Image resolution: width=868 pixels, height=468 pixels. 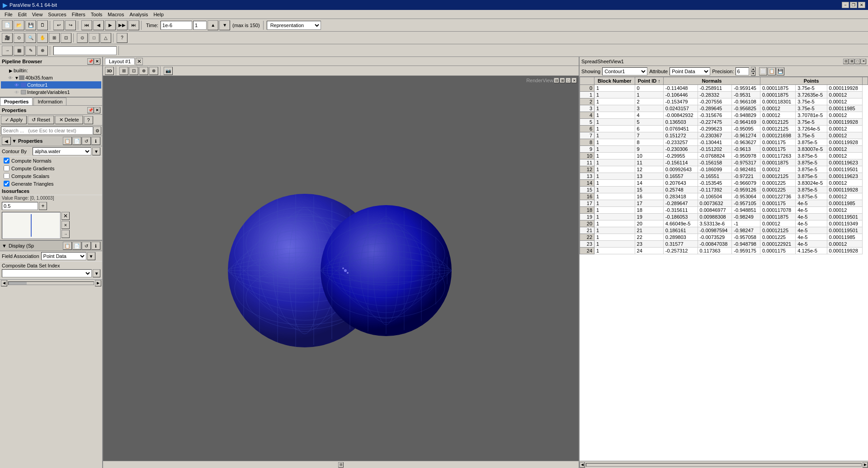 I want to click on showing-select: Contour1, so click(x=625, y=71).